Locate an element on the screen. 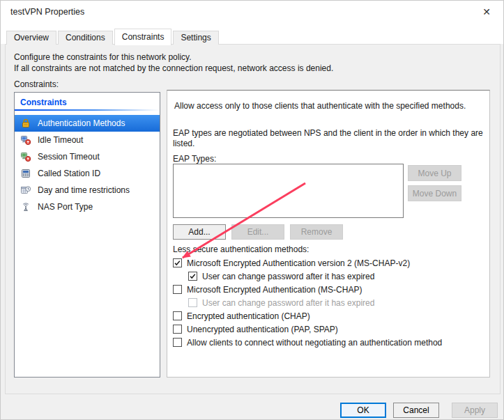 Image resolution: width=504 pixels, height=420 pixels. eap-negotiation-text: EAP types are negotiated between NPS and… is located at coordinates (330, 139).